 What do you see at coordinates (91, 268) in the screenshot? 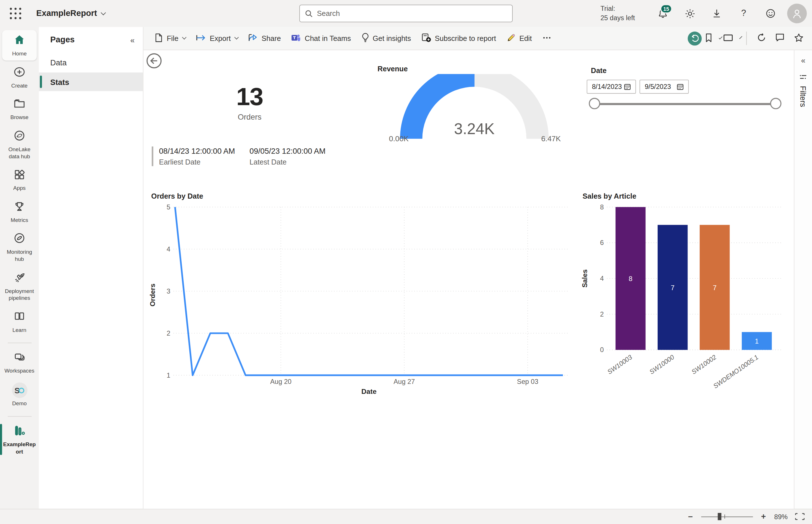
I see `pages-panel: Pages « DataStats` at bounding box center [91, 268].